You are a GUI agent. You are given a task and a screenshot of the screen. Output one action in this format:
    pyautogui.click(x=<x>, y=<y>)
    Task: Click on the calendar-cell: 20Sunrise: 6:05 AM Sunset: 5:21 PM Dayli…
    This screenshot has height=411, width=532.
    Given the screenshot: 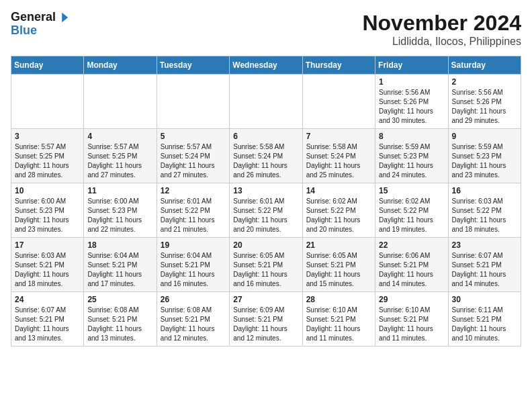 What is the action you would take?
    pyautogui.click(x=266, y=265)
    